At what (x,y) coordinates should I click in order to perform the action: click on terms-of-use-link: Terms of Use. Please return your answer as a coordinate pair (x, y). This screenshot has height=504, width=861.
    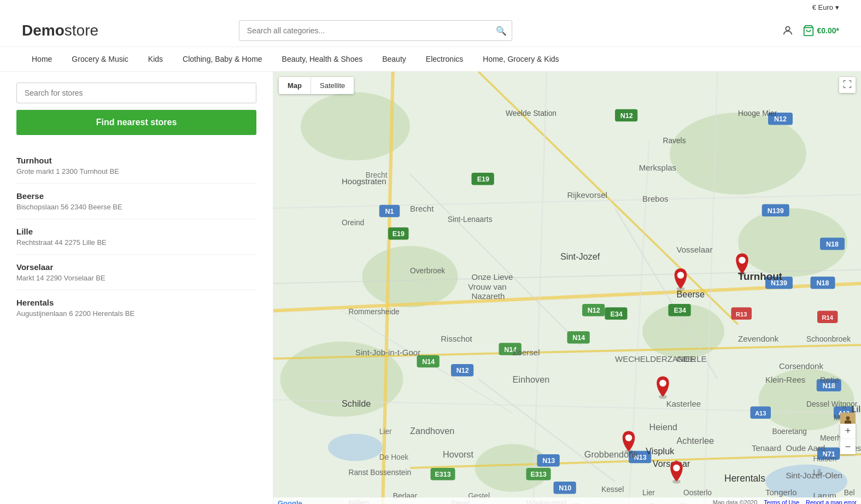
    Looking at the image, I should click on (782, 502).